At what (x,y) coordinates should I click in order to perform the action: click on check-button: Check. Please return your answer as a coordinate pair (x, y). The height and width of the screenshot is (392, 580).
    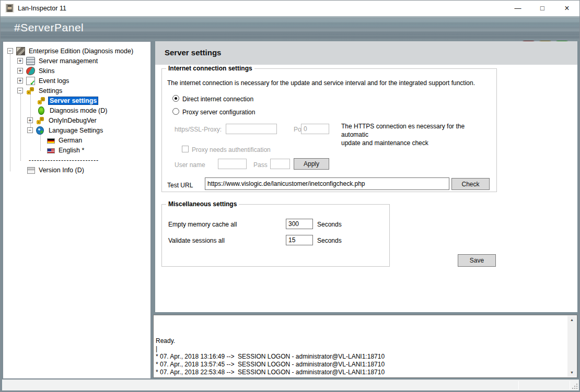
    Looking at the image, I should click on (470, 184).